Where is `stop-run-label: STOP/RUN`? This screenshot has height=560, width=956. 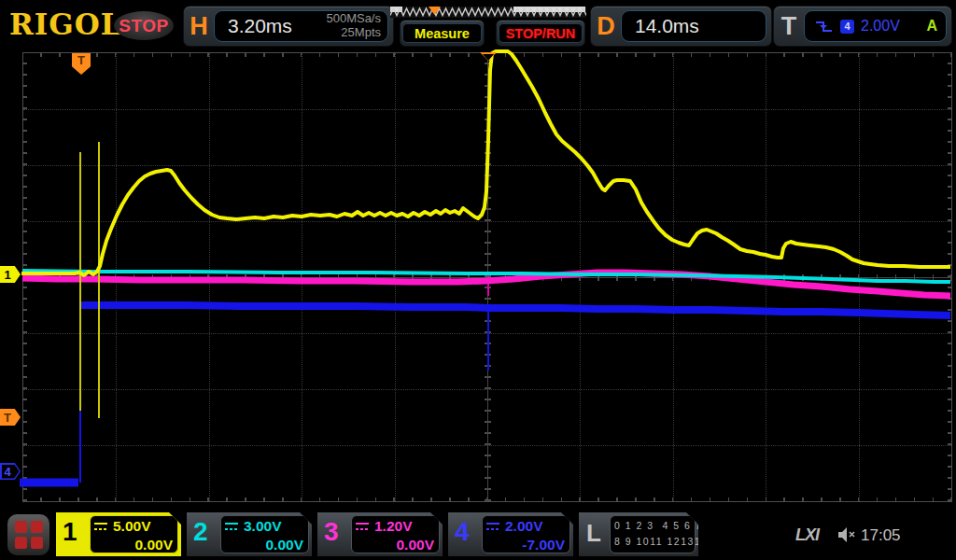 stop-run-label: STOP/RUN is located at coordinates (541, 34).